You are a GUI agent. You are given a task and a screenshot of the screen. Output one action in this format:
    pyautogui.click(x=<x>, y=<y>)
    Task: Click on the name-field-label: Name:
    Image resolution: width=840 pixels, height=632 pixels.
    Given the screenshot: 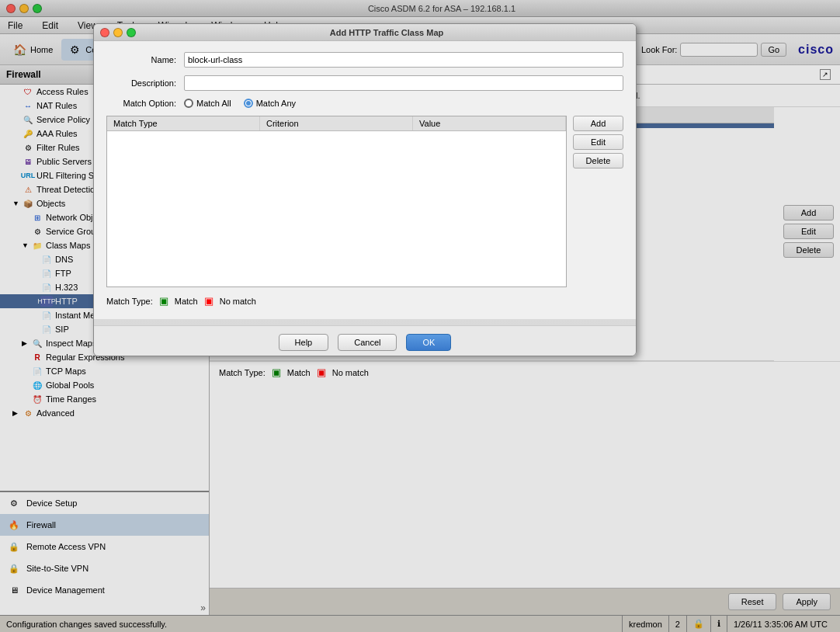 What is the action you would take?
    pyautogui.click(x=145, y=60)
    